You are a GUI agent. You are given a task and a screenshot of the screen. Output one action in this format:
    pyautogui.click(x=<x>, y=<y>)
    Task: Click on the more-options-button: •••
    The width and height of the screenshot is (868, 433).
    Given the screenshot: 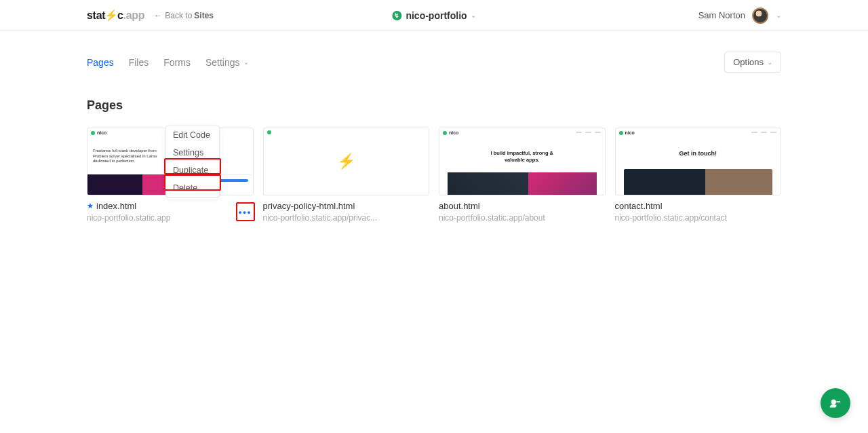 What is the action you would take?
    pyautogui.click(x=245, y=212)
    